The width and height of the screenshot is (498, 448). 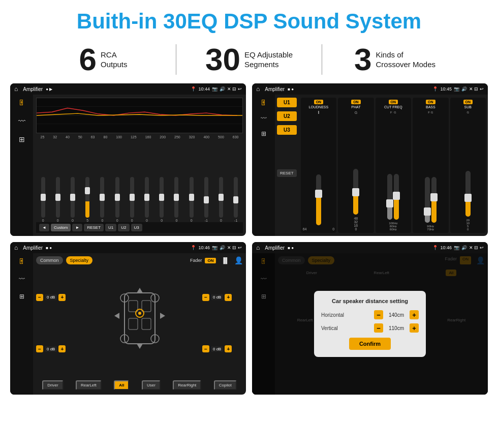 I want to click on common-tab: Common, so click(x=50, y=260).